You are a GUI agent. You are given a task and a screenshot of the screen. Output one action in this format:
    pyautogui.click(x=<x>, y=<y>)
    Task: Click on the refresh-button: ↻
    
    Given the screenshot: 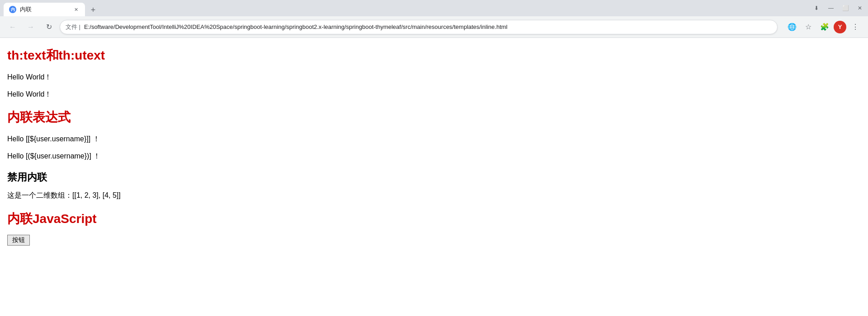 What is the action you would take?
    pyautogui.click(x=49, y=27)
    